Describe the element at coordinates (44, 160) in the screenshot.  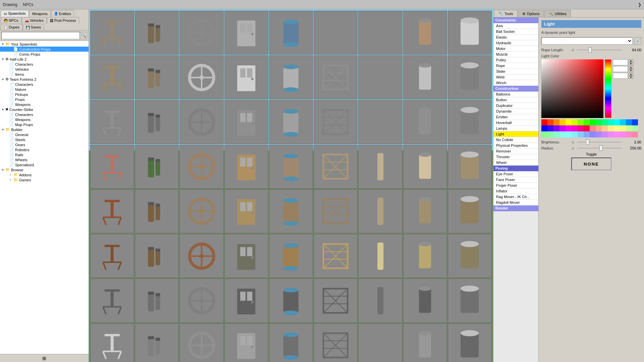
I see `tree-item-builder-wheels: 📄 Wheels` at that location.